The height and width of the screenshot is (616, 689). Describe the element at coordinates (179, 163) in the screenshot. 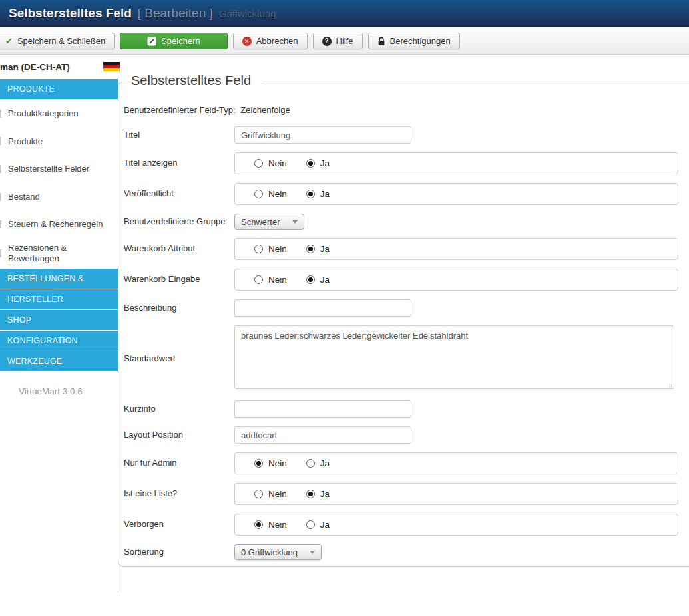

I see `field-label: Titel anzeigen` at that location.